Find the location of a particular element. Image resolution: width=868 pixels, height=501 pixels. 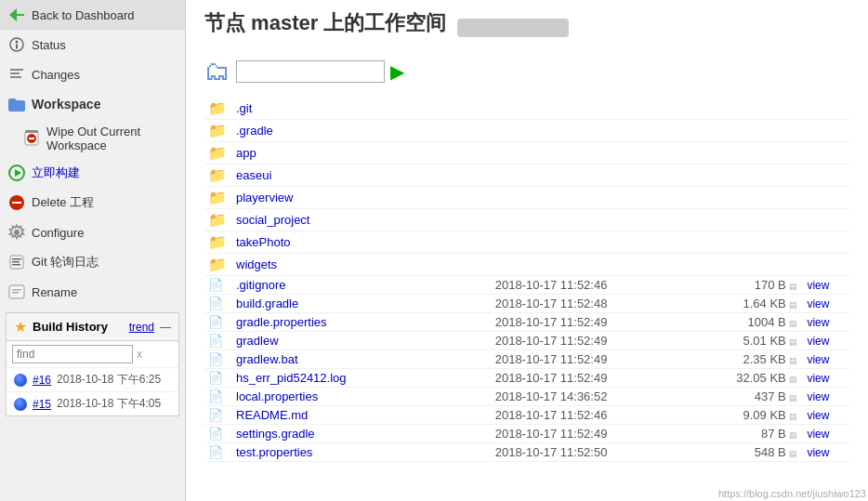

build-search-input is located at coordinates (72, 354).